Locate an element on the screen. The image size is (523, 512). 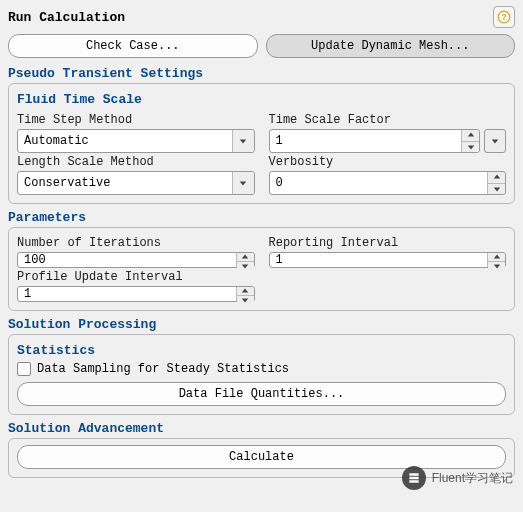
time-step-method-value: Automatic is located at coordinates (56, 141).